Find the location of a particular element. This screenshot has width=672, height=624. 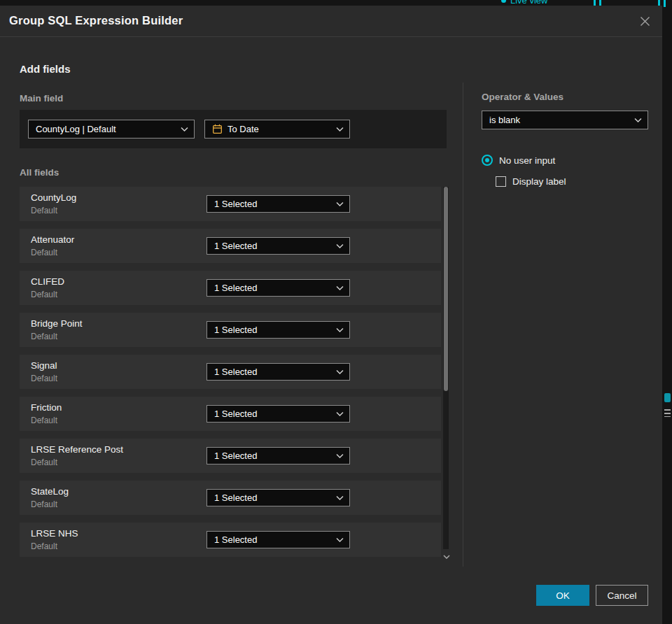

dialog-title: Group SQL Expression Builder is located at coordinates (96, 21).